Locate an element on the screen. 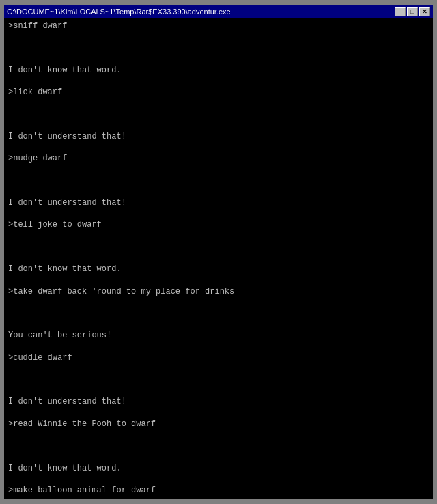 This screenshot has width=437, height=504. console-line: >make balloon animal for dwarf is located at coordinates (218, 490).